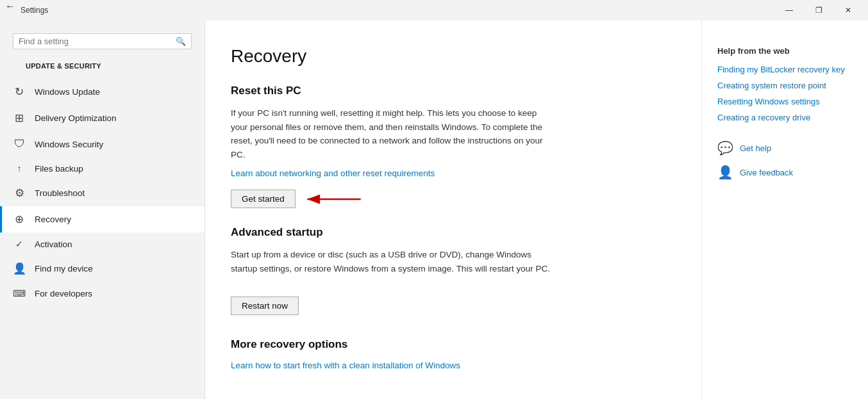  What do you see at coordinates (450, 360) in the screenshot?
I see `more-section: More recovery options Learn how to start…` at bounding box center [450, 360].